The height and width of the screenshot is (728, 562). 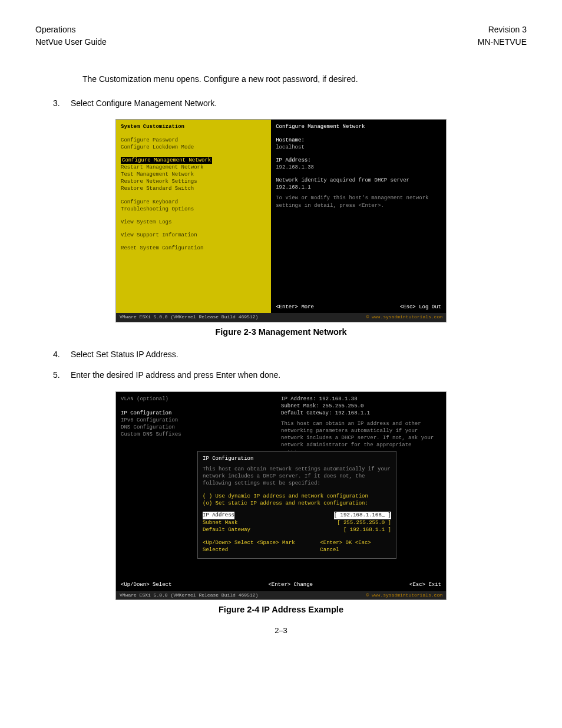 I want to click on step-3-text: Select Configure Management Network., so click(x=144, y=104).